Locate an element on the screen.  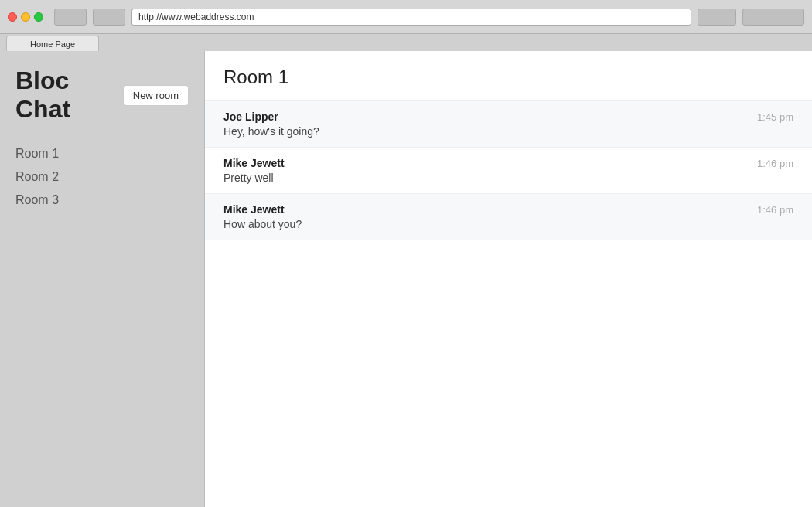
close-button is located at coordinates (12, 17).